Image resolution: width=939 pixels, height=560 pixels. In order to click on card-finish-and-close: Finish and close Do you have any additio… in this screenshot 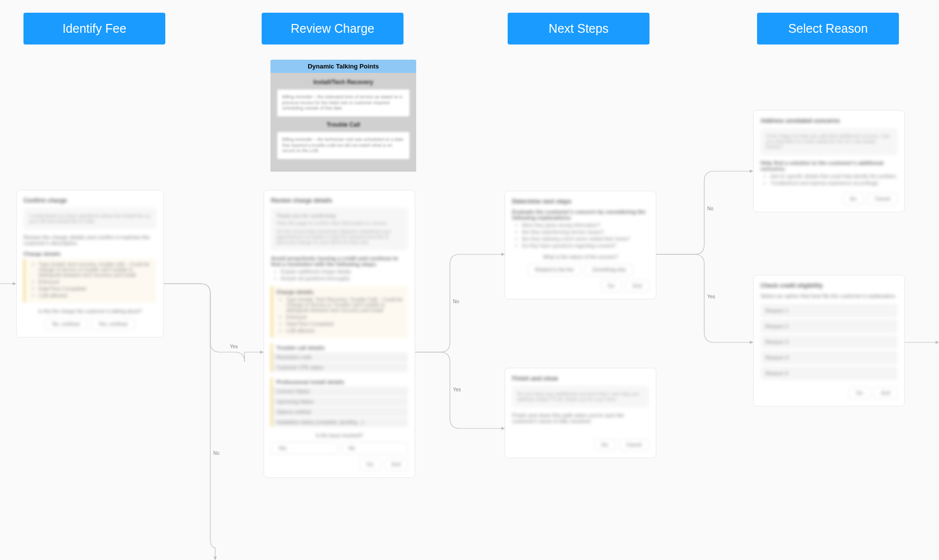, I will do `click(581, 413)`.